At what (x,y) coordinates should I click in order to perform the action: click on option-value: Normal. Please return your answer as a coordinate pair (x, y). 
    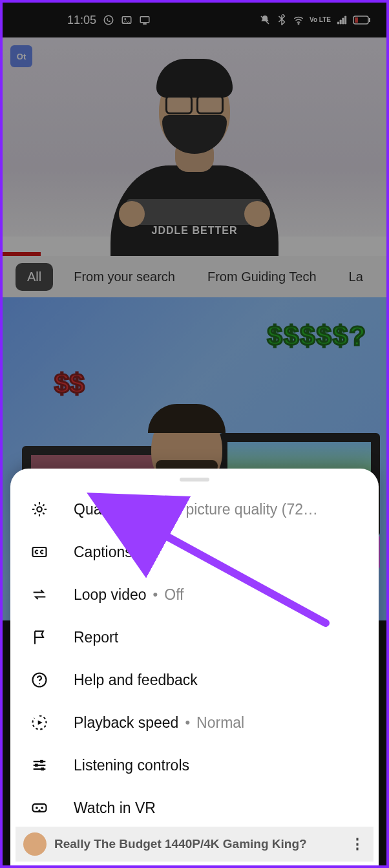
    Looking at the image, I should click on (278, 723).